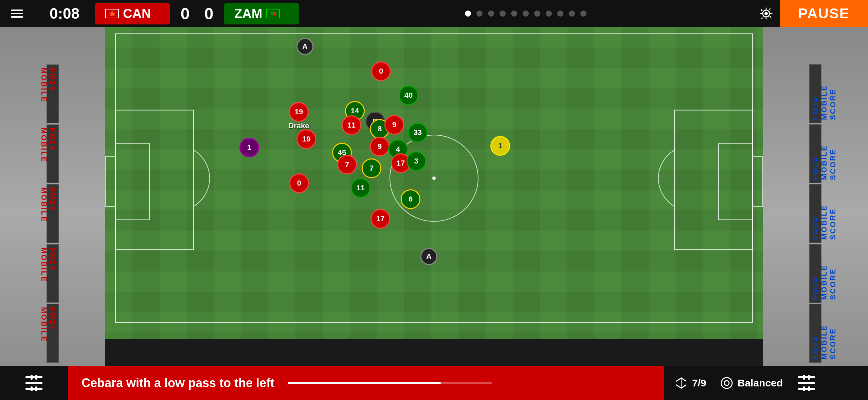 Image resolution: width=868 pixels, height=400 pixels. Describe the element at coordinates (727, 383) in the screenshot. I see `tactic-icon` at that location.